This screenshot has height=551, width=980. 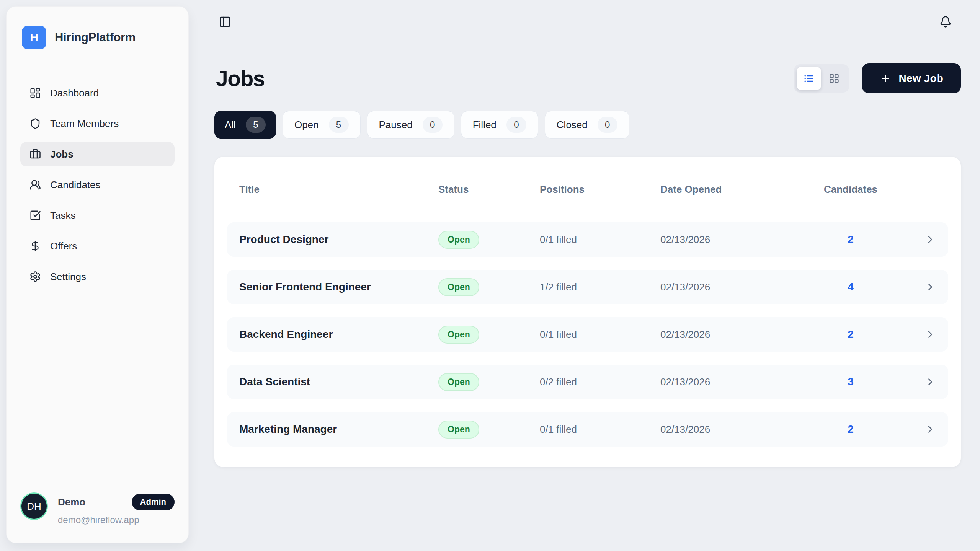 What do you see at coordinates (921, 78) in the screenshot?
I see `new-job-label: New Job` at bounding box center [921, 78].